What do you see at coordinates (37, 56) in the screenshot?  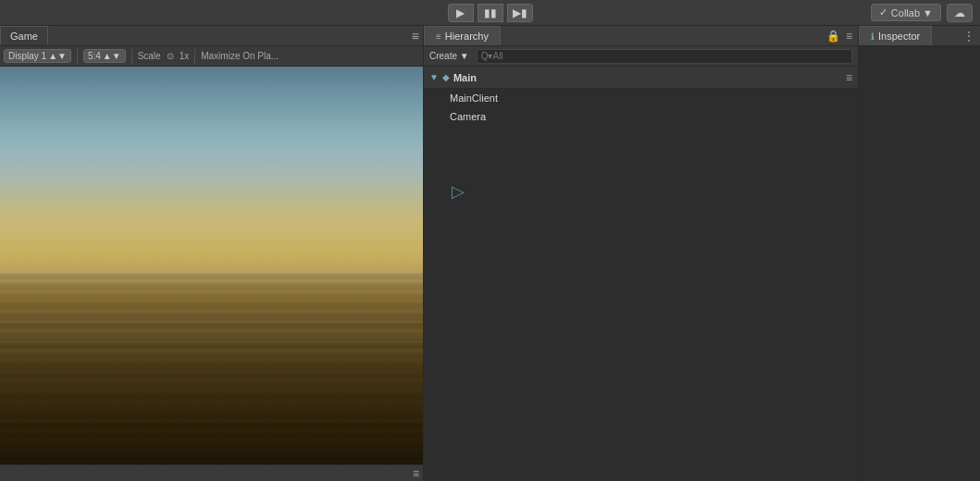 I see `display-selector: Display 1 ▲▼` at bounding box center [37, 56].